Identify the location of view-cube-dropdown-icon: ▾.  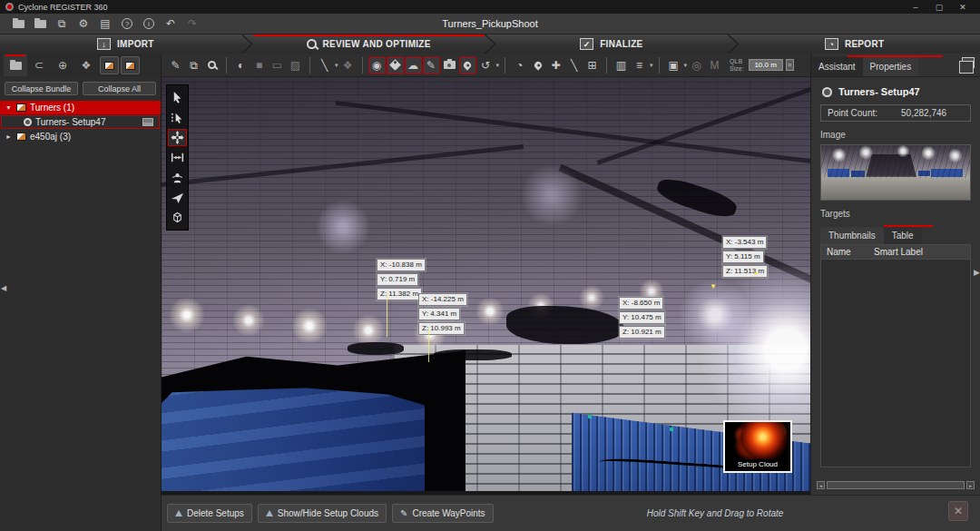
(686, 65).